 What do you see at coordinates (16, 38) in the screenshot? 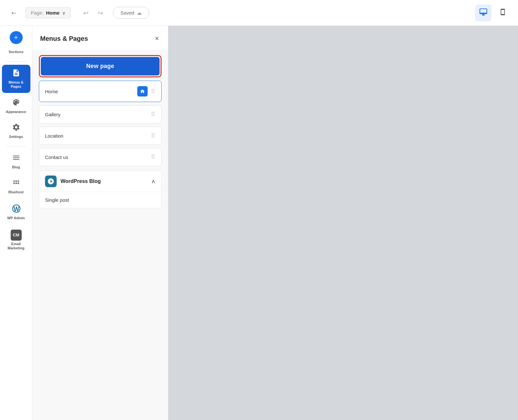
I see `add-sections-button: +` at bounding box center [16, 38].